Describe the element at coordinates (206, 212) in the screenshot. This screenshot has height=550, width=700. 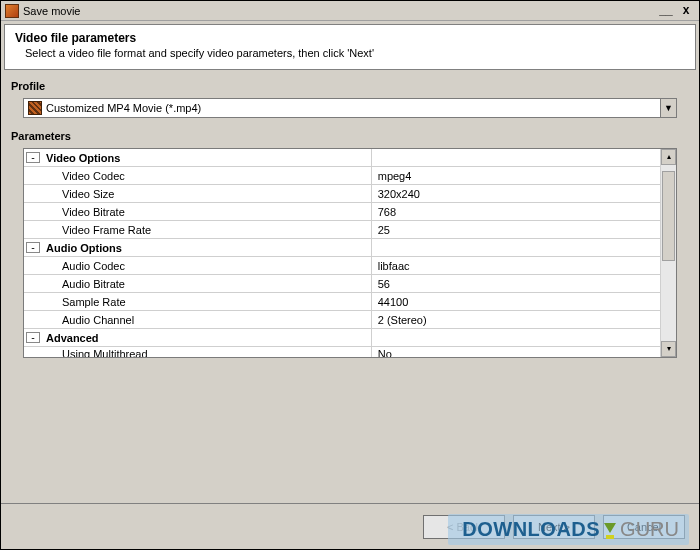
I see `param-name: Video Bitrate` at that location.